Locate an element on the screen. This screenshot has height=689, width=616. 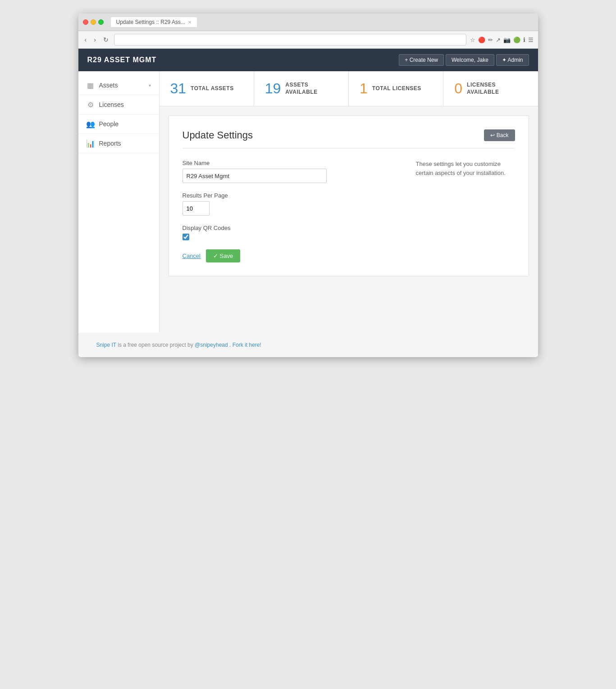
tab-close-btn: ✕ is located at coordinates (190, 23).